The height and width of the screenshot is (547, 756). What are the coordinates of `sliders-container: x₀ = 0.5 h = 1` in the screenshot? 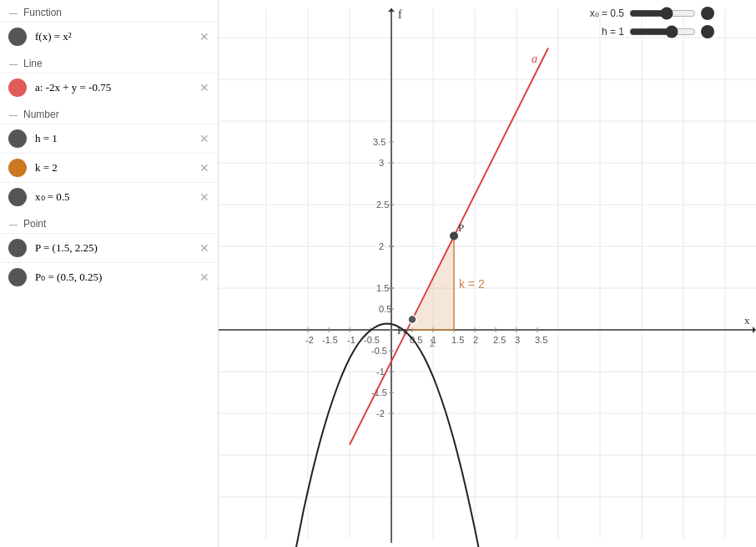 It's located at (646, 23).